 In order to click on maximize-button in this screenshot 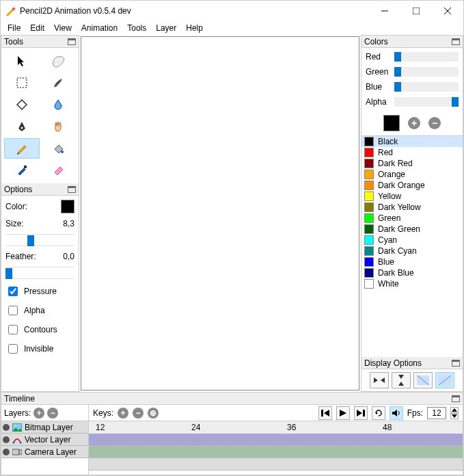, I will do `click(416, 11)`.